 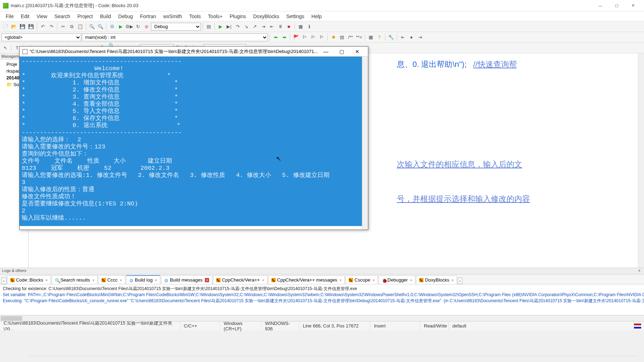 I want to click on redo-icon: ↷, so click(x=51, y=27).